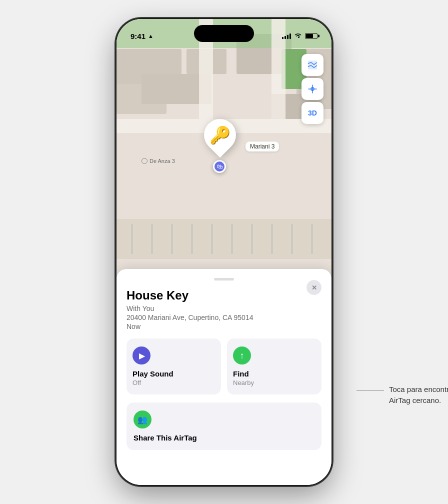 The image size is (448, 504). Describe the element at coordinates (262, 146) in the screenshot. I see `mariani-label-text: Mariani 3` at that location.